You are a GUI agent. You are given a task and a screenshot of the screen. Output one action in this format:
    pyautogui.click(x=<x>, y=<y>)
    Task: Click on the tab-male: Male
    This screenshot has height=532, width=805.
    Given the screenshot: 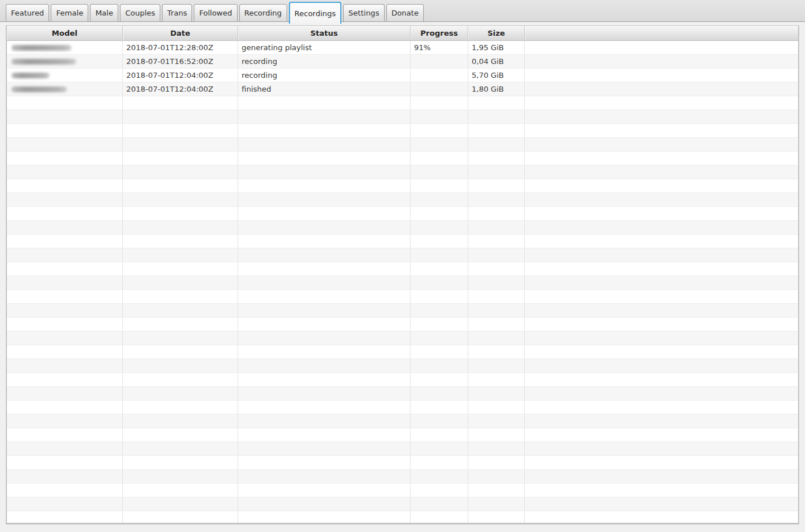 What is the action you would take?
    pyautogui.click(x=104, y=13)
    